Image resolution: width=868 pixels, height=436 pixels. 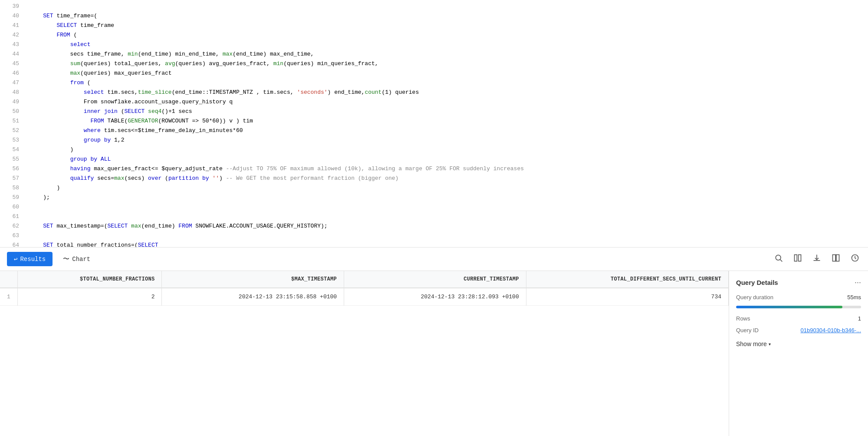 I want to click on cell-current-timestamp: 2024-12-13 23:28:12.093 +0100, so click(x=435, y=297).